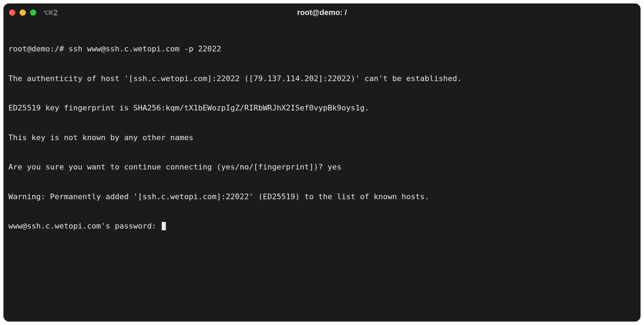 Image resolution: width=644 pixels, height=325 pixels. What do you see at coordinates (51, 13) in the screenshot?
I see `tab-shortcut-label: ⌥⌘2` at bounding box center [51, 13].